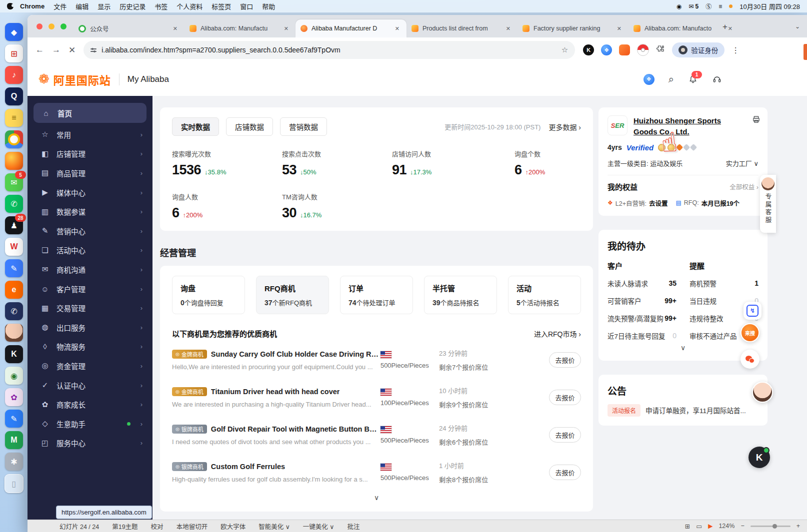 This screenshot has width=807, height=532. What do you see at coordinates (304, 127) in the screenshot?
I see `stats-tab: 营销数据` at bounding box center [304, 127].